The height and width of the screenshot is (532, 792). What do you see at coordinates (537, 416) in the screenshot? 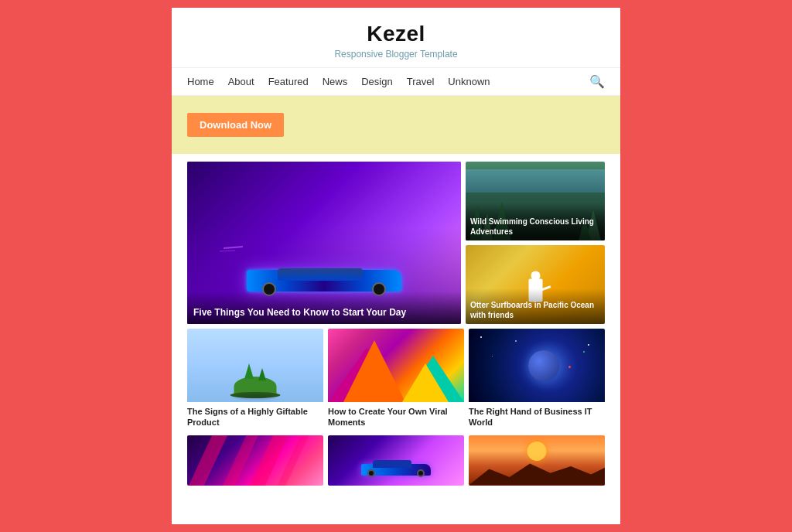
I see `small-card-space-label: The Right Hand of Business IT World` at bounding box center [537, 416].